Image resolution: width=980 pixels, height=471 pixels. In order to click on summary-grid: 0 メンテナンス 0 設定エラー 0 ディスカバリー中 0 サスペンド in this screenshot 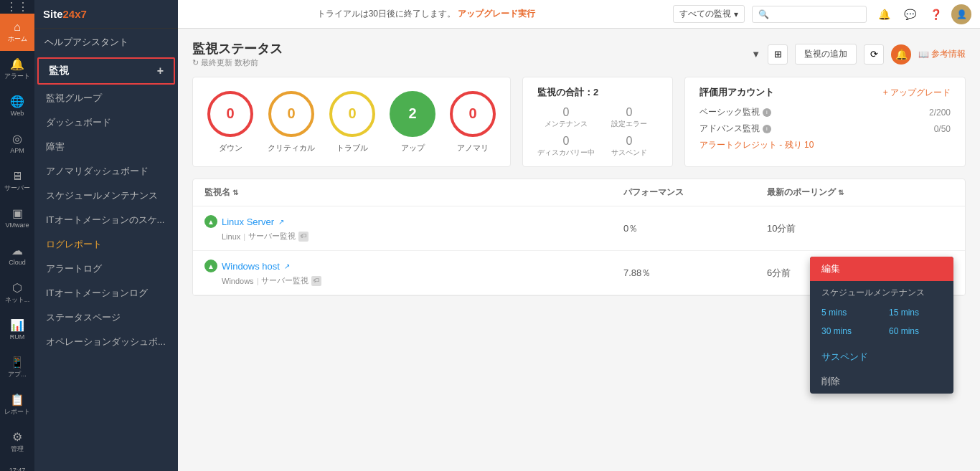, I will do `click(598, 132)`.